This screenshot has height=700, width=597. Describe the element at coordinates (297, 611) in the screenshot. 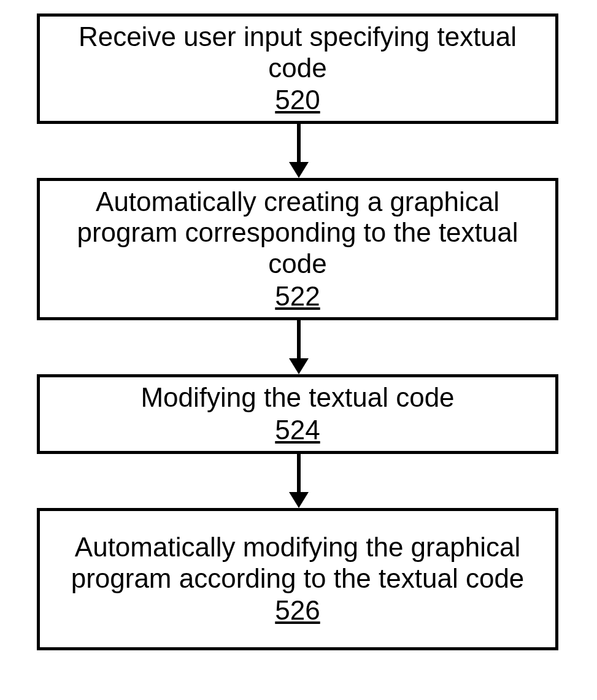

I see `step-ref: 526` at that location.